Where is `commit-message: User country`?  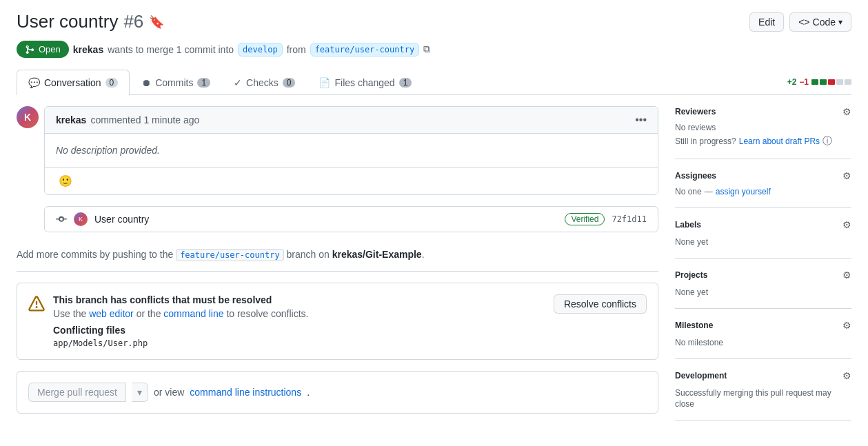
commit-message: User country is located at coordinates (326, 219).